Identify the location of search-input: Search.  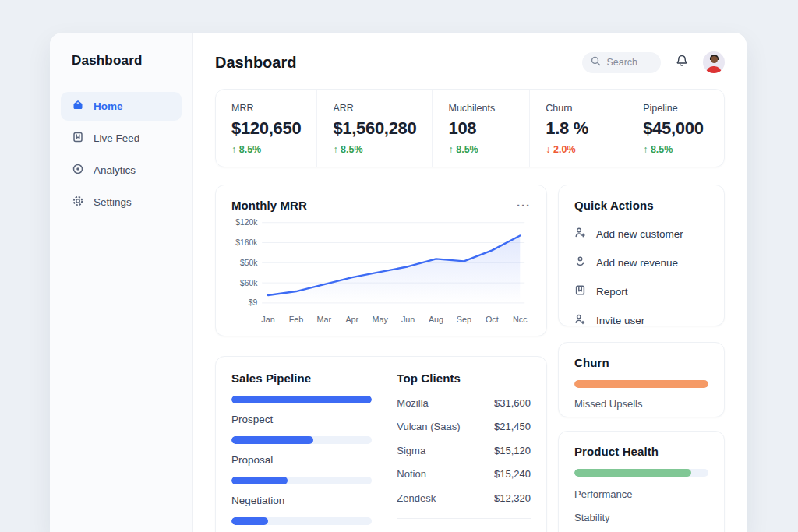
(622, 62).